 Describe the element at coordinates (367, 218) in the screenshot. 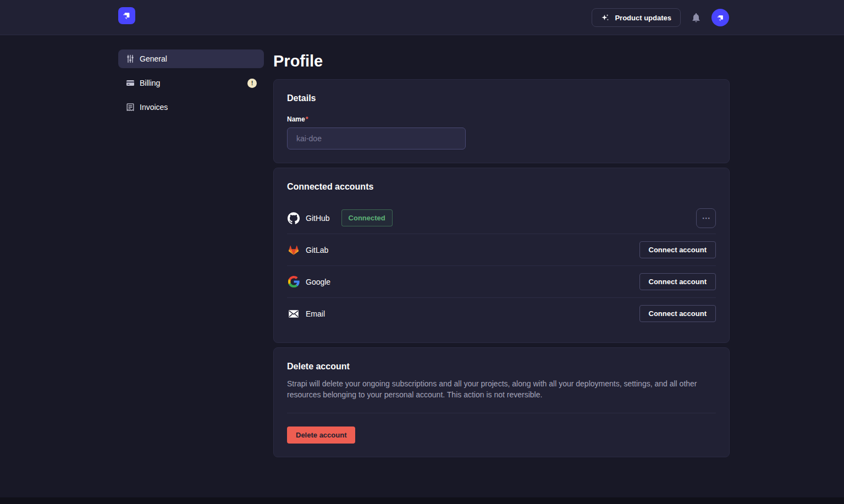

I see `connected-status-badge: Connected` at that location.